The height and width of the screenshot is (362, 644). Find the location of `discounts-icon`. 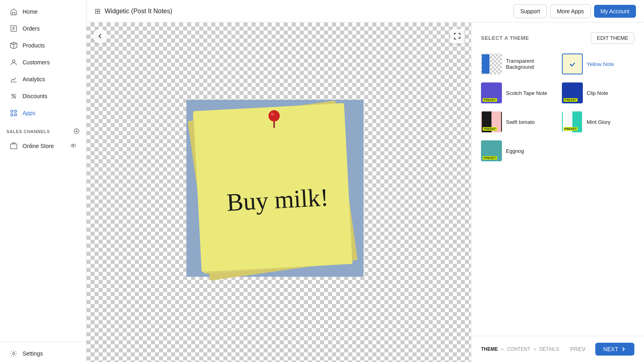

discounts-icon is located at coordinates (14, 96).